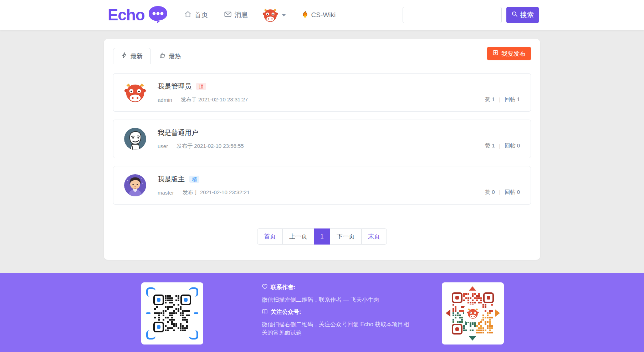  What do you see at coordinates (165, 100) in the screenshot?
I see `post-author: admin` at bounding box center [165, 100].